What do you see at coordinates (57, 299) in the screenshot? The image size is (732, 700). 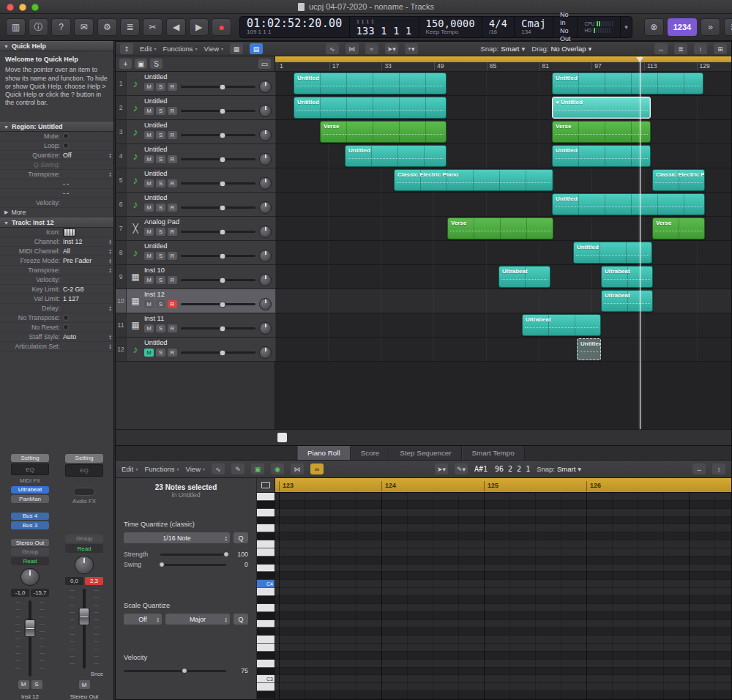 I see `inspector-row: Vel Limit:1 127` at bounding box center [57, 299].